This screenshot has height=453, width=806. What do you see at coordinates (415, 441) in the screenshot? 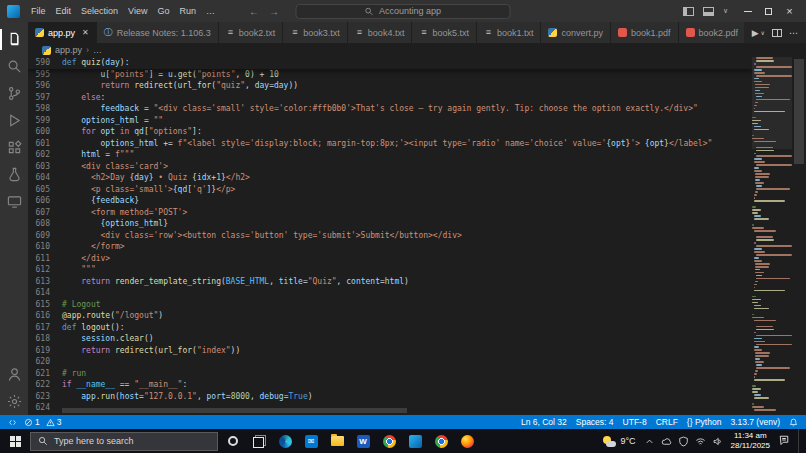
I see `vscode-button` at bounding box center [415, 441].